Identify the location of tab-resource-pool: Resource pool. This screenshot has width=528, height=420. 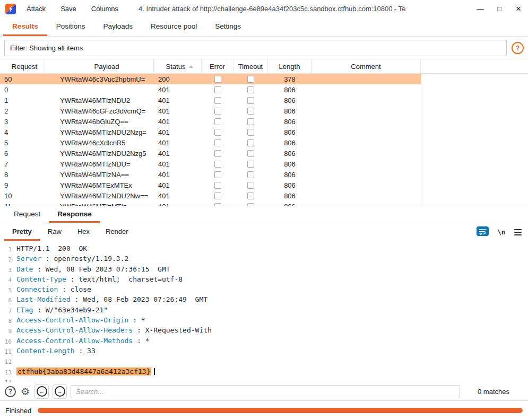
(174, 27).